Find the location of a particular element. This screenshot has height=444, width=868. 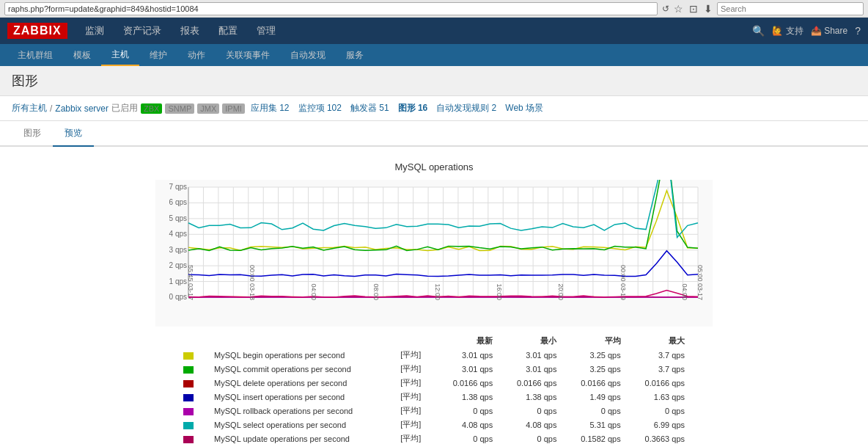

tag-zbx: ZBX is located at coordinates (151, 109).